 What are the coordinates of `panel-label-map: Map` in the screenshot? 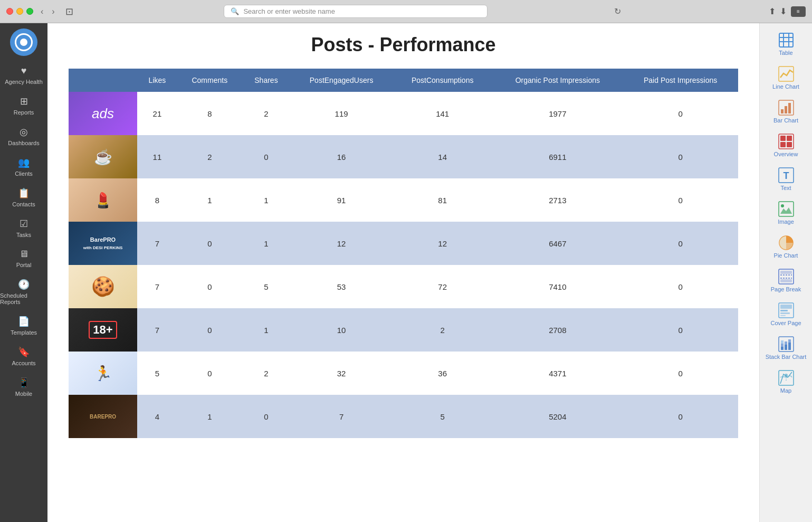 It's located at (786, 391).